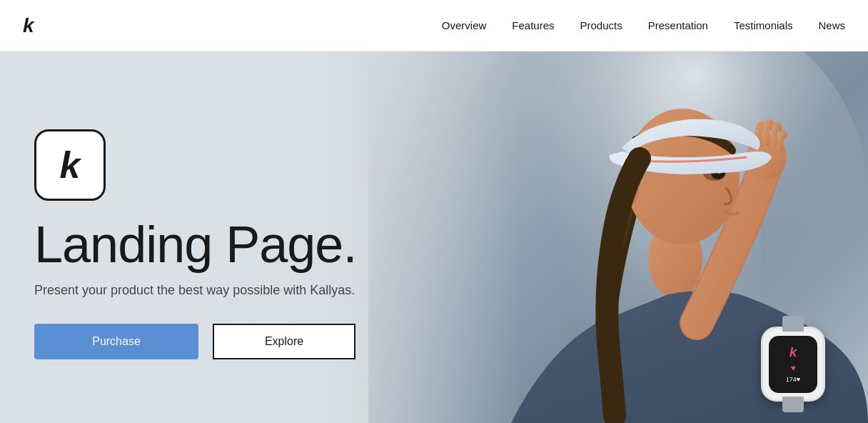  I want to click on nav-item-overview: Overview, so click(464, 26).